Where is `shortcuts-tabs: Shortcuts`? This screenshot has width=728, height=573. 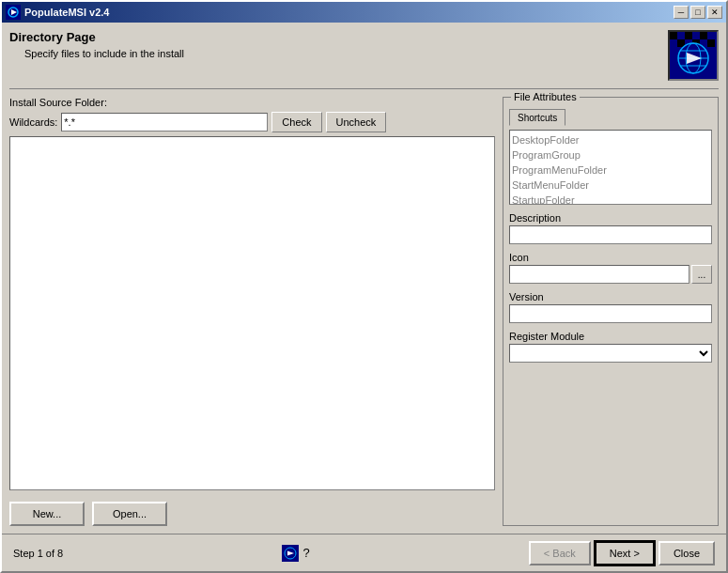
shortcuts-tabs: Shortcuts is located at coordinates (611, 117).